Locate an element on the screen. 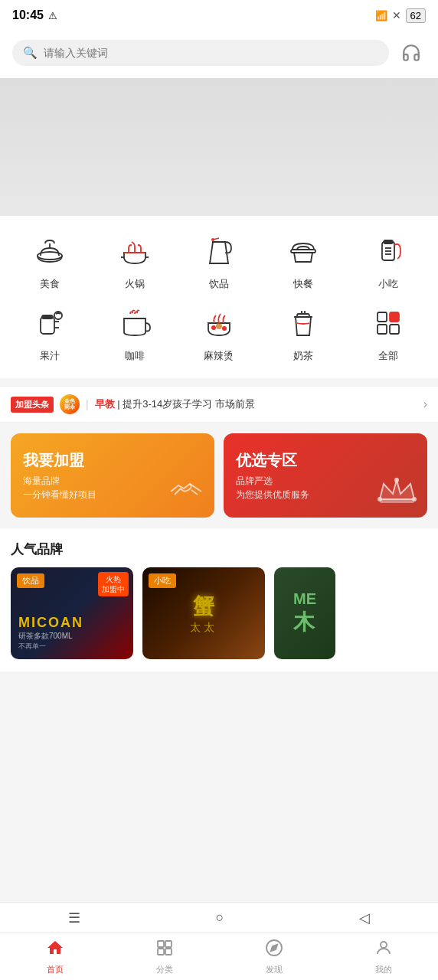 The image size is (438, 980). brand-hot-badge: 火热加盟中 is located at coordinates (113, 584).